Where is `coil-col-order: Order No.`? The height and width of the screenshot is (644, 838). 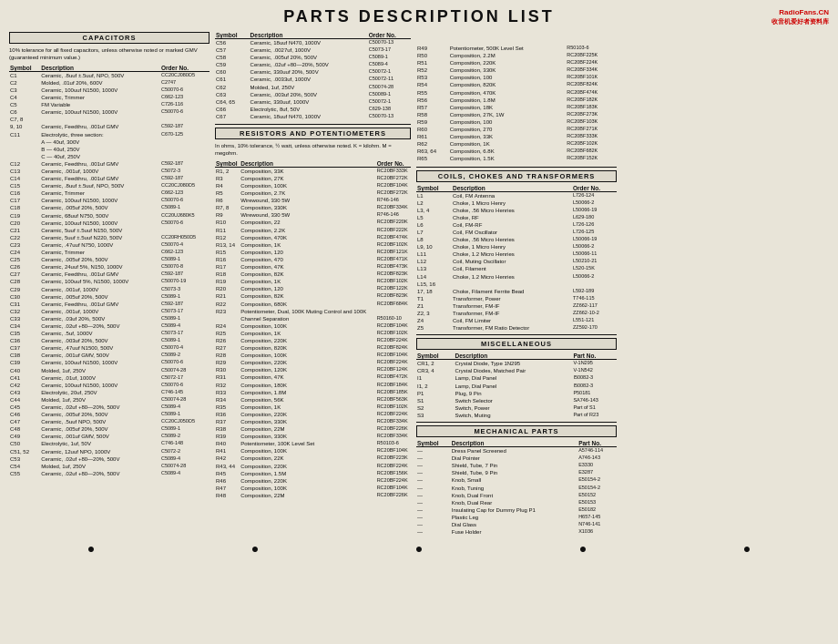
coil-col-order: Order No. is located at coordinates (594, 189).